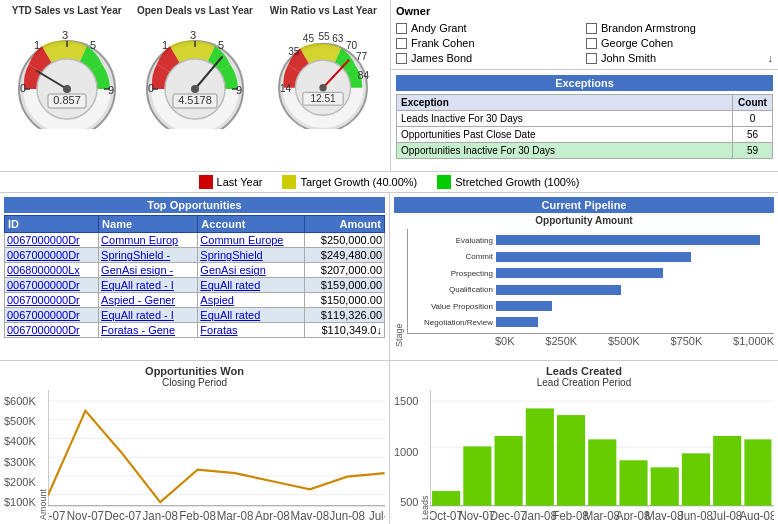  I want to click on y-tick-300: $300K, so click(20, 462).